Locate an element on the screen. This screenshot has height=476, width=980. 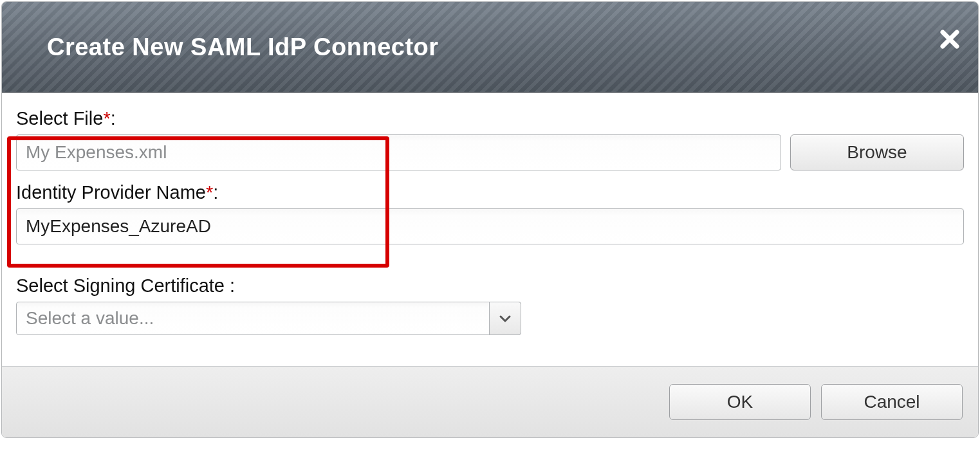
cancel-button: Cancel is located at coordinates (892, 402).